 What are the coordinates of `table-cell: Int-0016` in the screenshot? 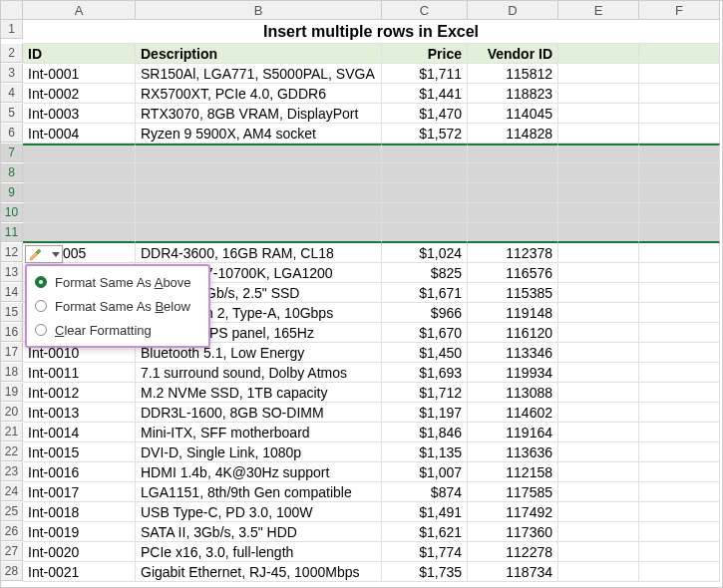 It's located at (80, 472).